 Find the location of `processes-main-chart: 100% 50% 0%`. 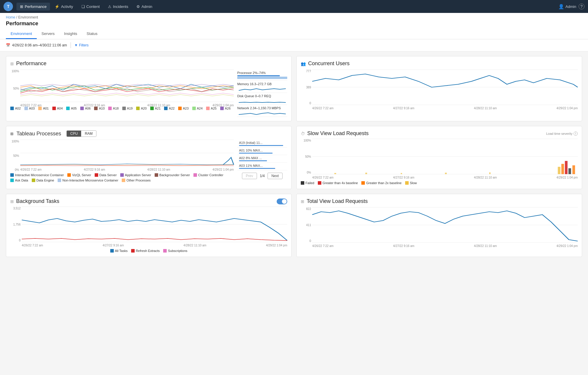

processes-main-chart: 100% 50% 0% is located at coordinates (122, 161).